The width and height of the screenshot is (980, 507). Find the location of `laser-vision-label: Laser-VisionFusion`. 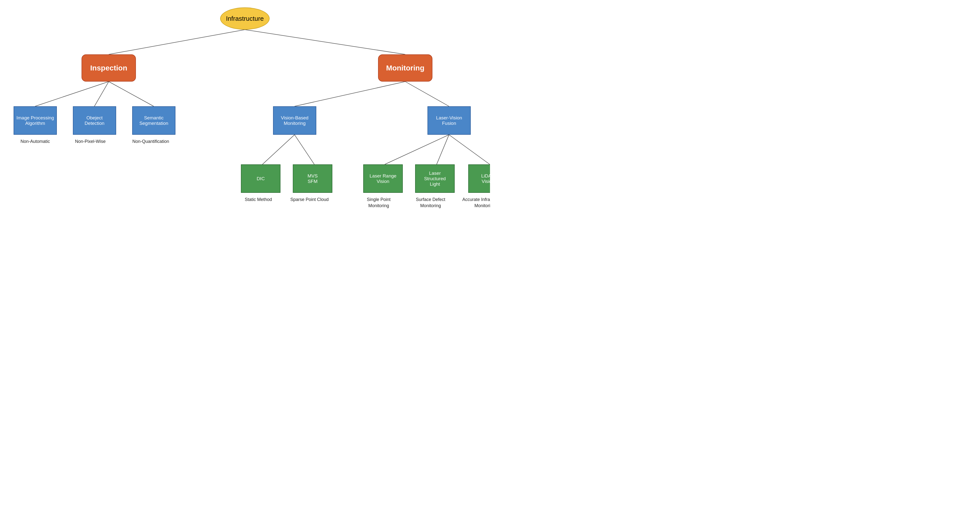

laser-vision-label: Laser-VisionFusion is located at coordinates (449, 121).